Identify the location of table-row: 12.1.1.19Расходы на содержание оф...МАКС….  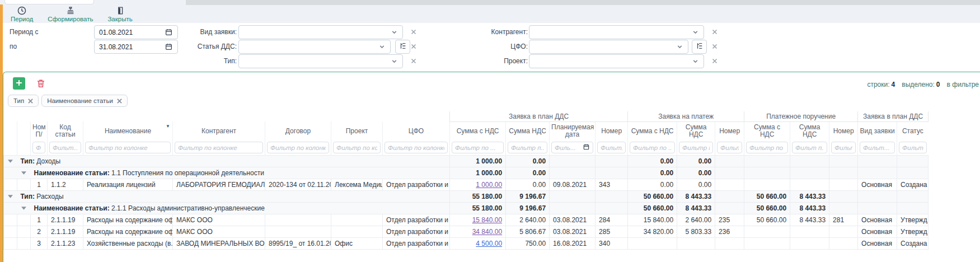
(466, 219).